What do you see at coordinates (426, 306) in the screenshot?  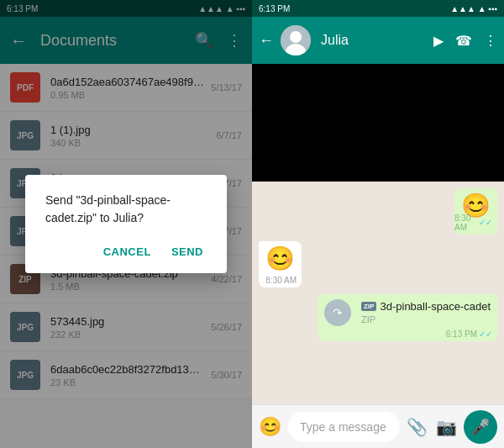 I see `file-name-row: ZIP 3d-pinball-space-cadet` at bounding box center [426, 306].